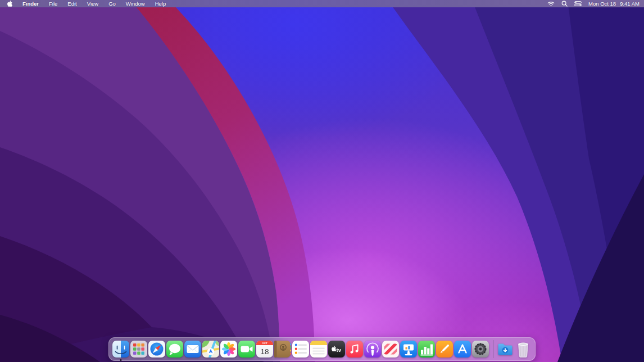 The width and height of the screenshot is (644, 362). I want to click on menu-file: File, so click(53, 3).